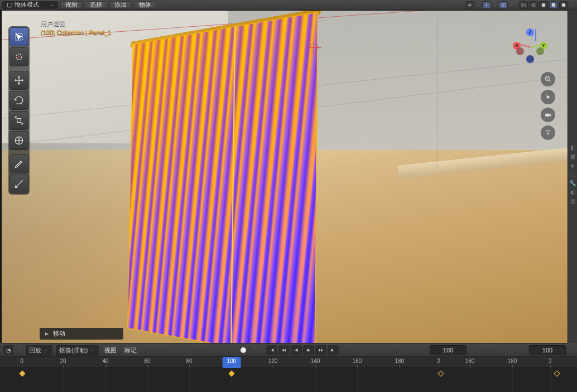 This screenshot has height=392, width=577. I want to click on prop-tab-icon: ▦, so click(573, 157).